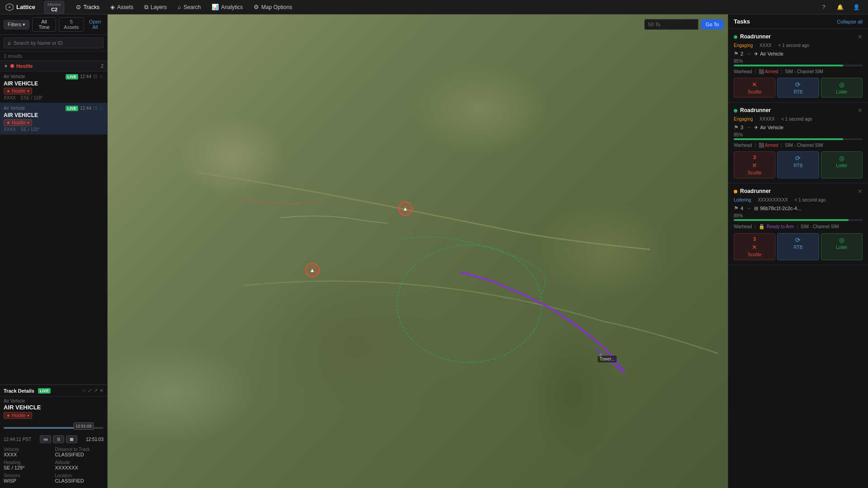  Describe the element at coordinates (53, 24) in the screenshot. I see `filter-bar: Filters ▾ All Time 5 Assets Open All` at that location.